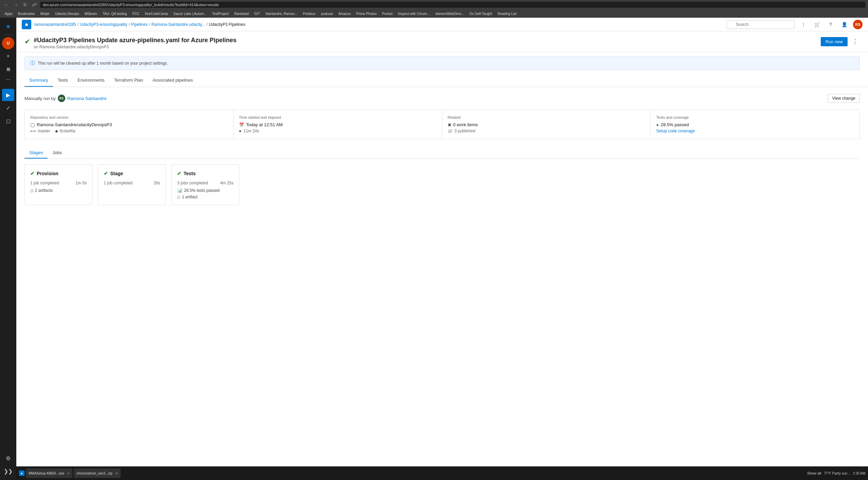  Describe the element at coordinates (831, 24) in the screenshot. I see `help-icon: ?` at that location.